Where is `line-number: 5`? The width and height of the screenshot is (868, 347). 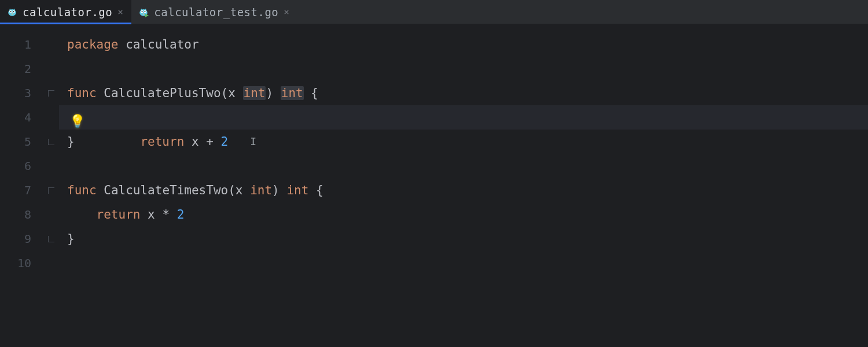 line-number: 5 is located at coordinates (21, 142).